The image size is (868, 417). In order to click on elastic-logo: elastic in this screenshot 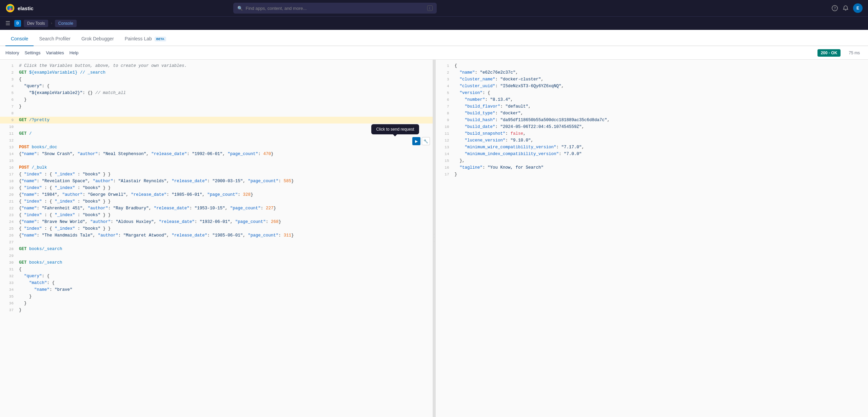, I will do `click(20, 8)`.